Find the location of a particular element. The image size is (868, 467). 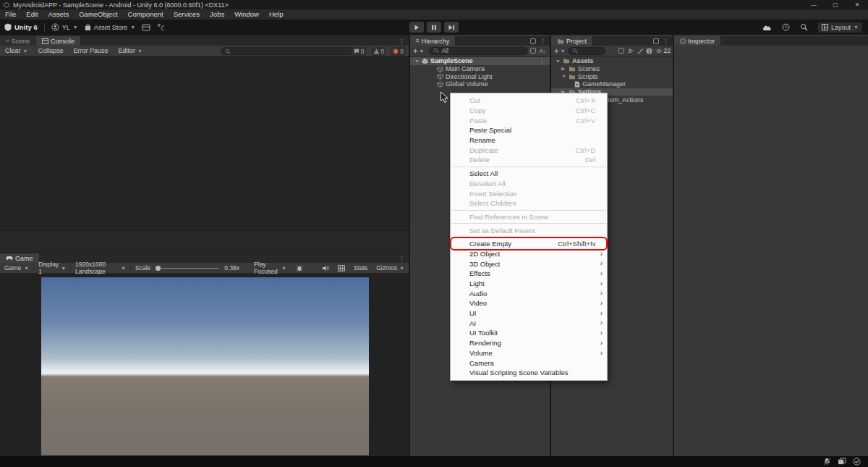

close-button: ✕ is located at coordinates (857, 4).